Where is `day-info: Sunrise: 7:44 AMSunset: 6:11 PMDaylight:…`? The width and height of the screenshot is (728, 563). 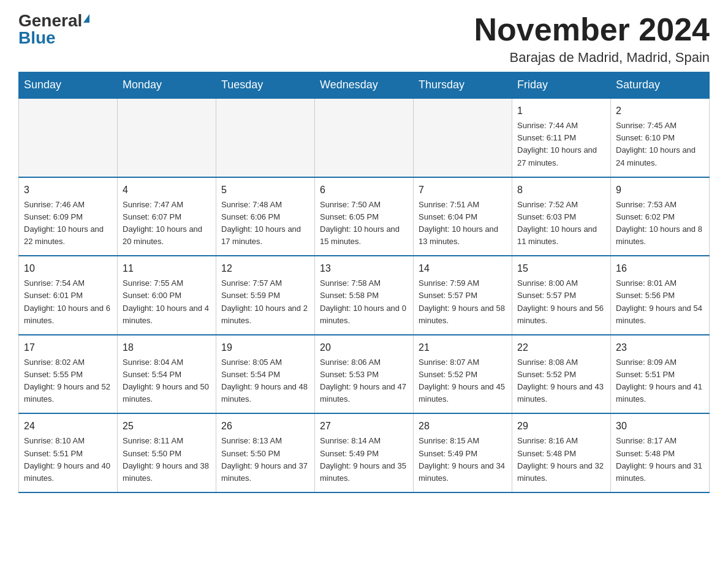
day-info: Sunrise: 7:44 AMSunset: 6:11 PMDaylight:… is located at coordinates (561, 145).